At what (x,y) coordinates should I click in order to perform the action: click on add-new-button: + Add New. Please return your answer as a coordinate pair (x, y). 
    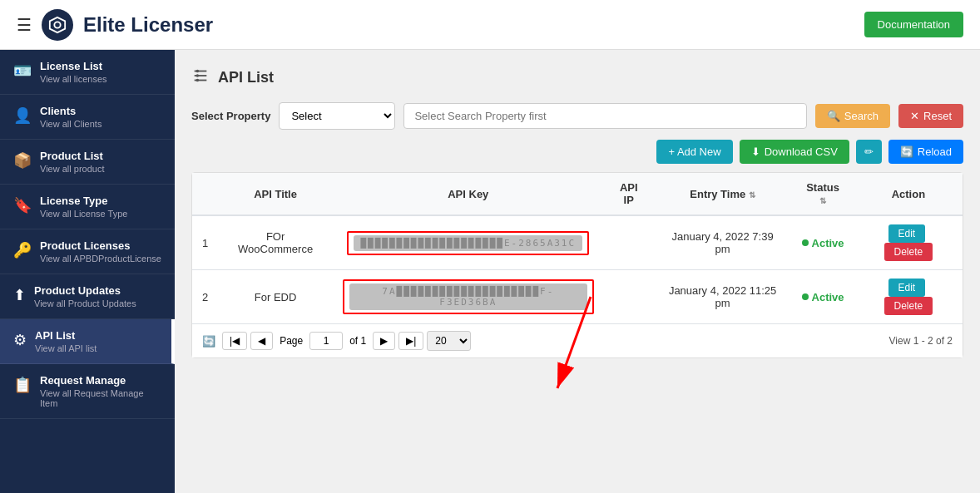
    Looking at the image, I should click on (694, 151).